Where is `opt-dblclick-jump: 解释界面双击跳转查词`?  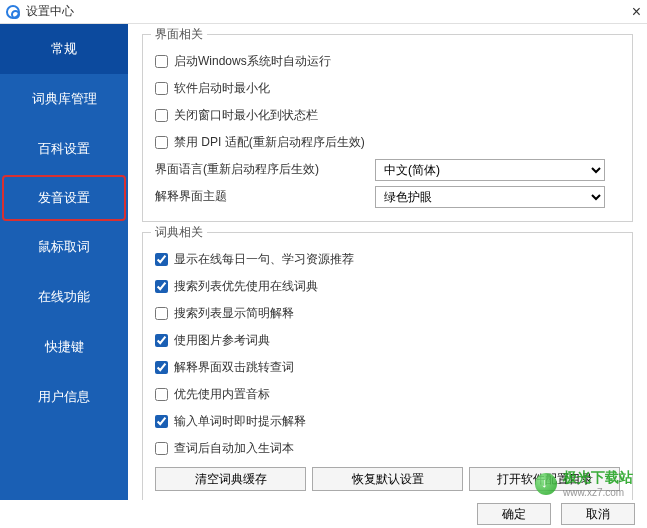 opt-dblclick-jump: 解释界面双击跳转查词 is located at coordinates (388, 368).